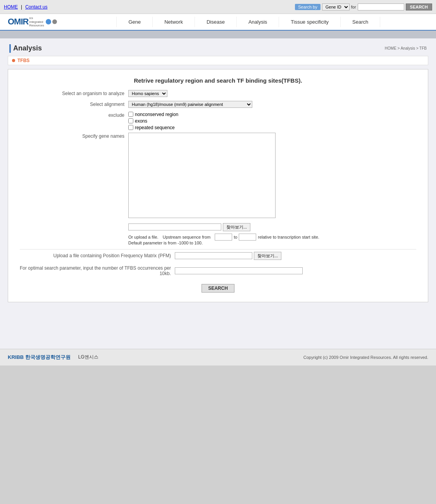 Image resolution: width=436 pixels, height=504 pixels. I want to click on top-bar: HOME | Contact us Search by Gene ID for …, so click(218, 7).